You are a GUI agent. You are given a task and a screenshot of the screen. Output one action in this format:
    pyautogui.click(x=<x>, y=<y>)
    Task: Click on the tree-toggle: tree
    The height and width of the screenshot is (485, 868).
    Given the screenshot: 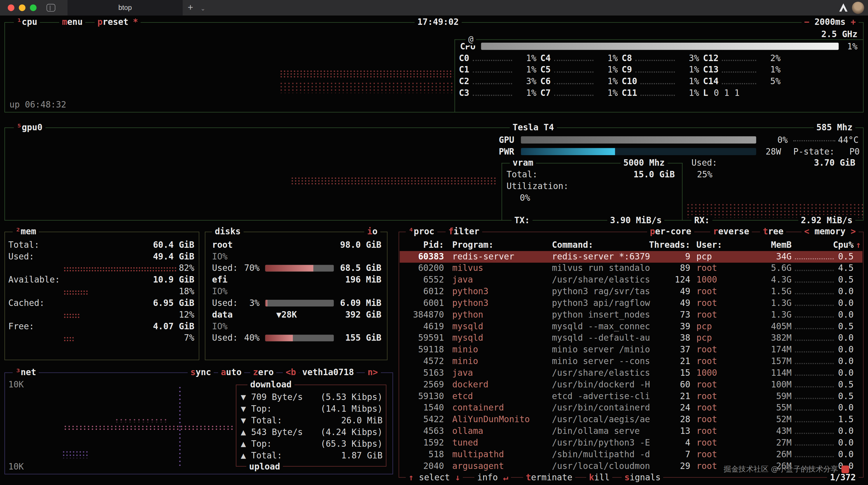 What is the action you would take?
    pyautogui.click(x=773, y=232)
    